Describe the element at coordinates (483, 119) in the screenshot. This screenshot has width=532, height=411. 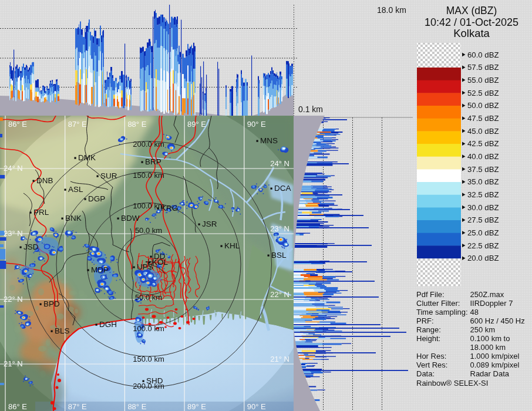
I see `svg-text: 47.5 dBZ` at that location.